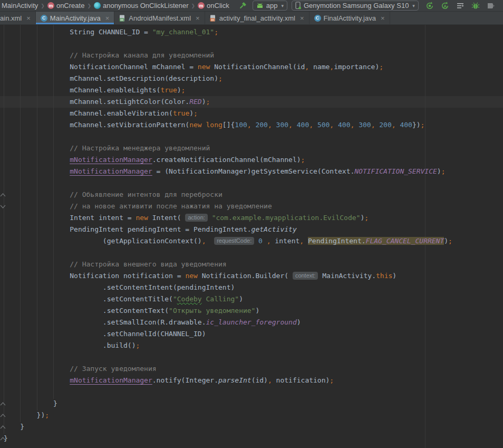 This screenshot has width=503, height=448. What do you see at coordinates (430, 6) in the screenshot?
I see `apply-changes-button` at bounding box center [430, 6].